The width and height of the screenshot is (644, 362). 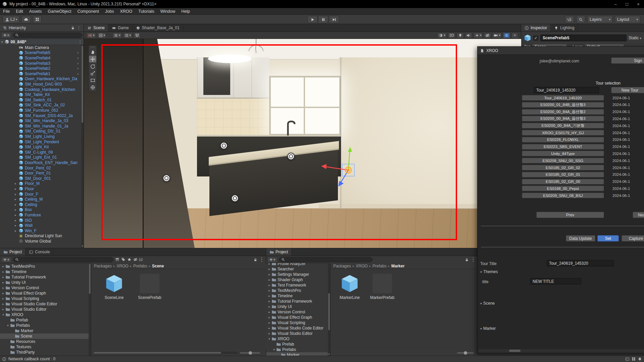 What do you see at coordinates (563, 160) in the screenshot?
I see `tour-item-10: ES0209_SNU_00_SSG` at bounding box center [563, 160].